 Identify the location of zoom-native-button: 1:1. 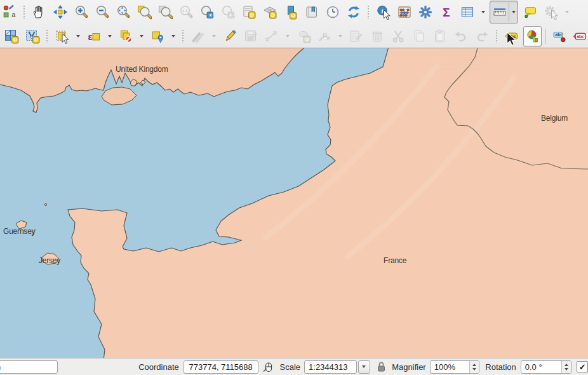
(185, 12).